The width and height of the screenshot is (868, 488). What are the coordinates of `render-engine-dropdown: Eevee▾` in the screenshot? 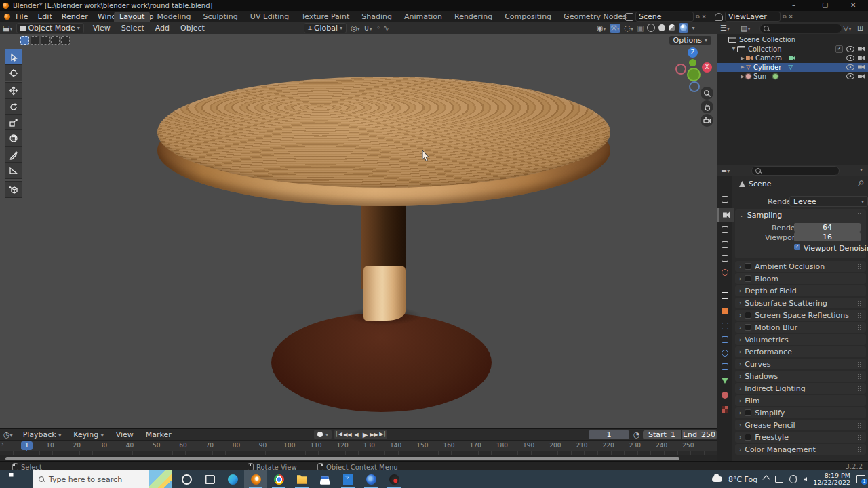 It's located at (829, 201).